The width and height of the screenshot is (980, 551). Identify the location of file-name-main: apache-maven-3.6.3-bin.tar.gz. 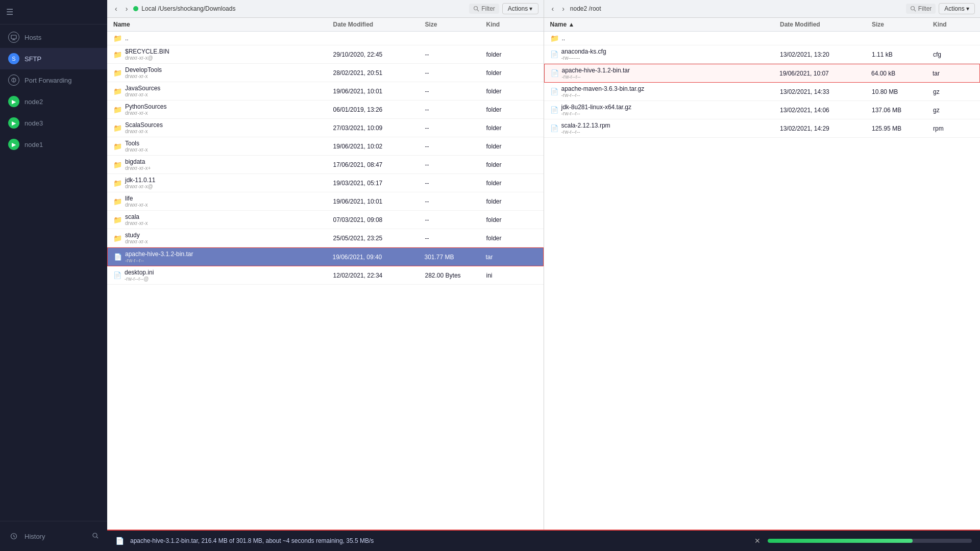
(603, 89).